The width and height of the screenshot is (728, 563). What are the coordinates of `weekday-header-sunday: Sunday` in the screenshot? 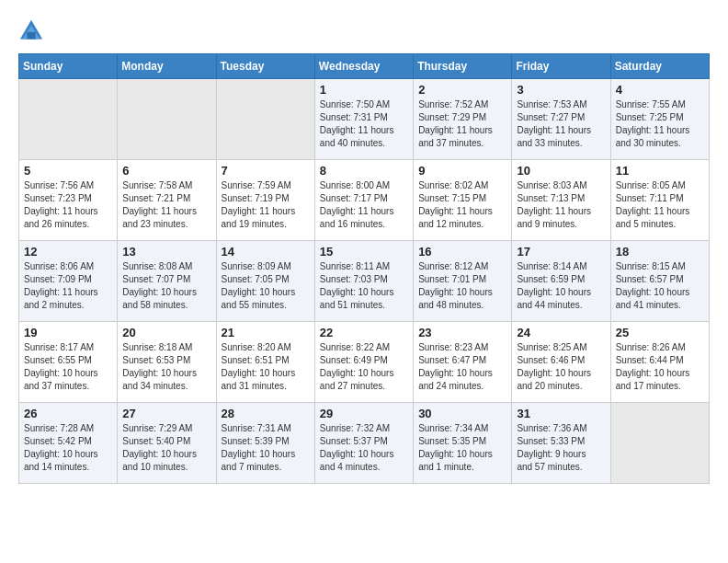 It's located at (68, 66).